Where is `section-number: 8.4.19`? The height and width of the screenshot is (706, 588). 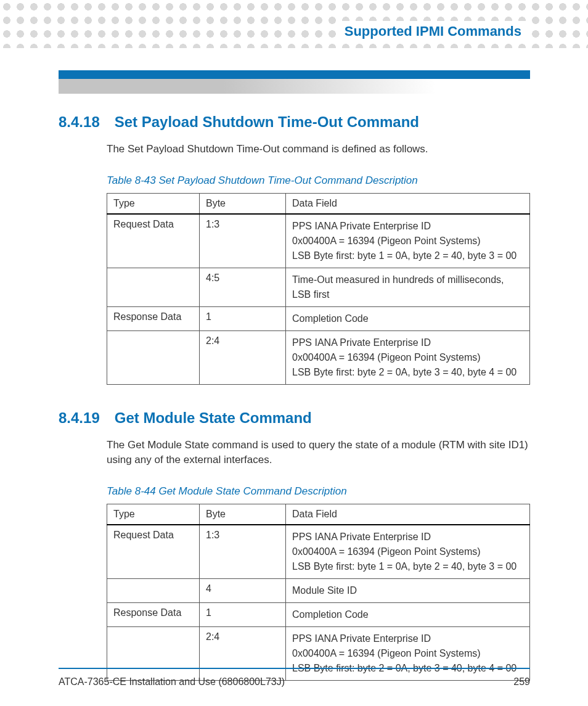 section-number: 8.4.19 is located at coordinates (79, 418).